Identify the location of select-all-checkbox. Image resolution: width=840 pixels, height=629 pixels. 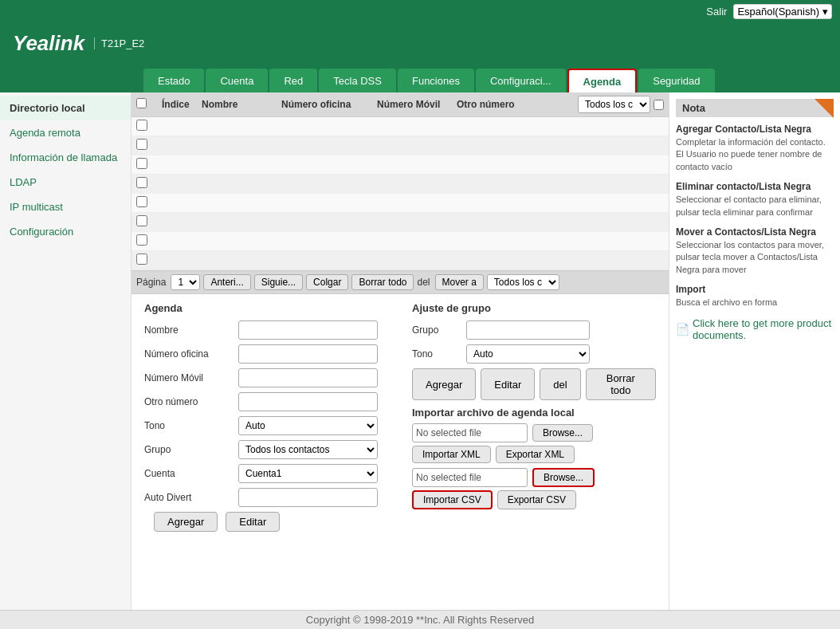
(142, 104).